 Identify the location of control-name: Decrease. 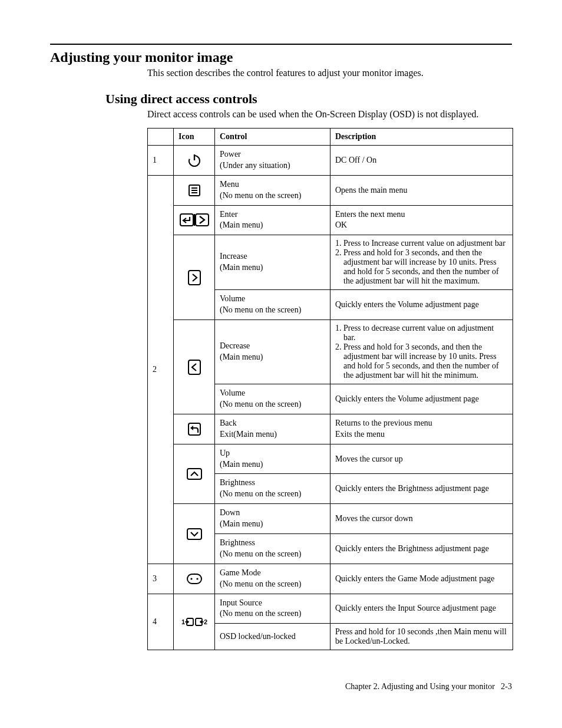
(234, 345).